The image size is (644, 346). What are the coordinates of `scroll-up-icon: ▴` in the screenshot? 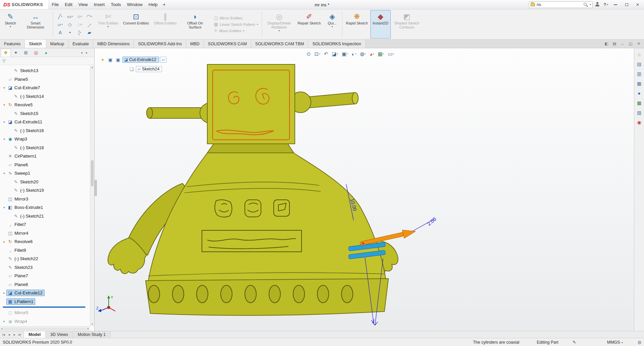 It's located at (92, 67).